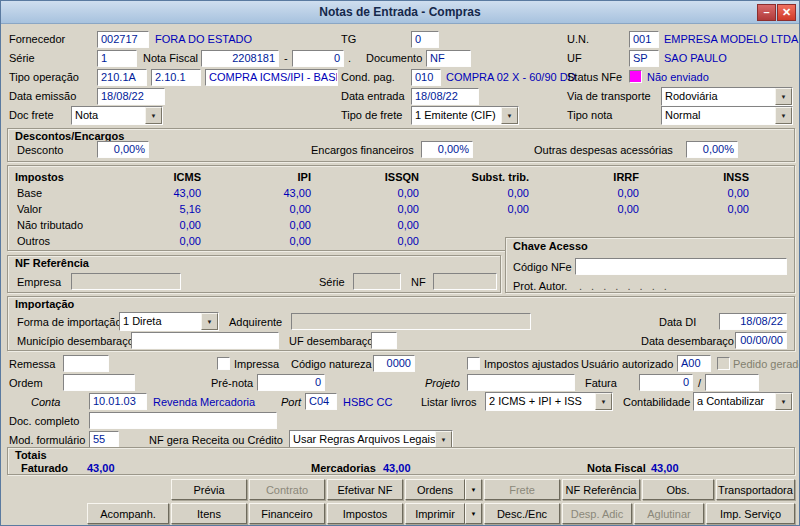 The image size is (800, 526). What do you see at coordinates (550, 246) in the screenshot?
I see `chave-acesso-title: Chave Acesso` at bounding box center [550, 246].